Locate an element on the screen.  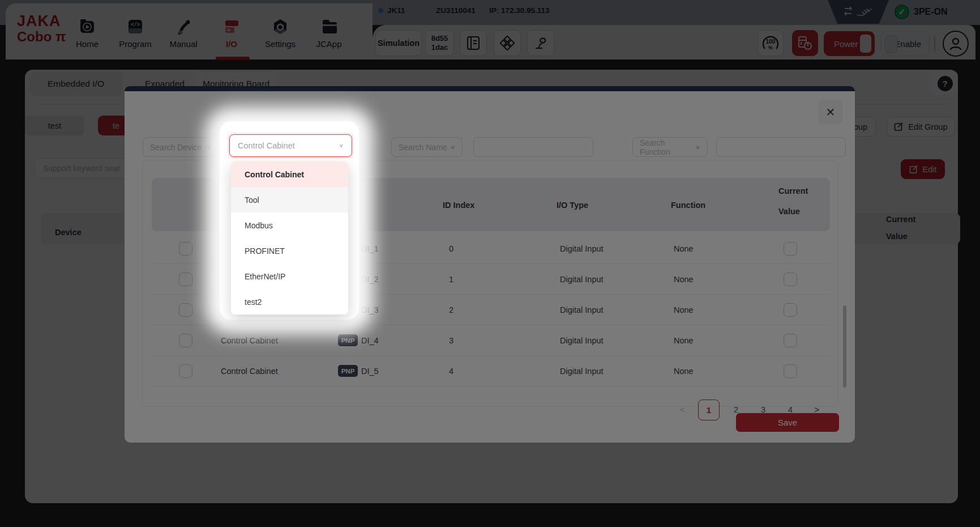
device-select-highlighted: Control Cabinet ∨ is located at coordinates (291, 146).